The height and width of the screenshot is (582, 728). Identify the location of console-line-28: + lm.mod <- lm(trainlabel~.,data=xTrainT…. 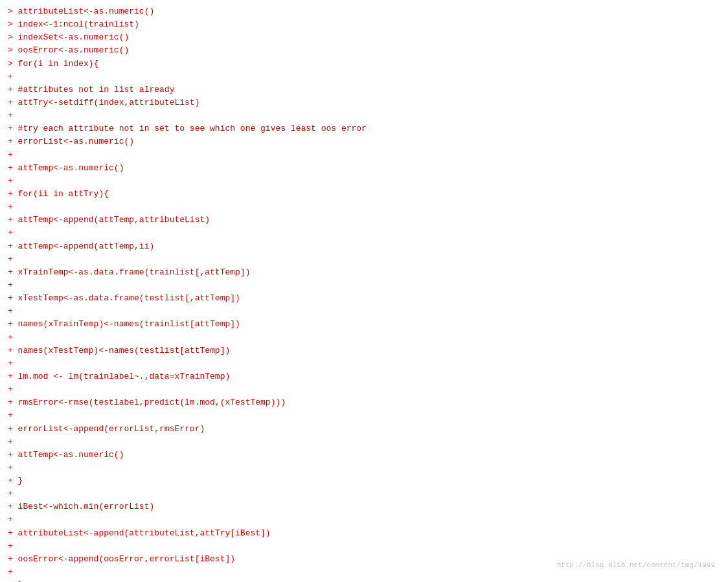
(364, 377).